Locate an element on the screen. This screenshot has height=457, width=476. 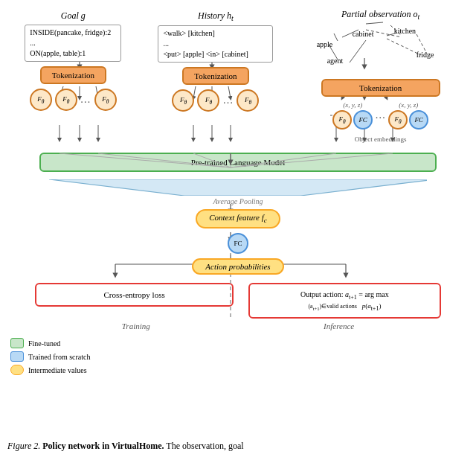
obs-circle-f2: Fθ is located at coordinates (398, 120).